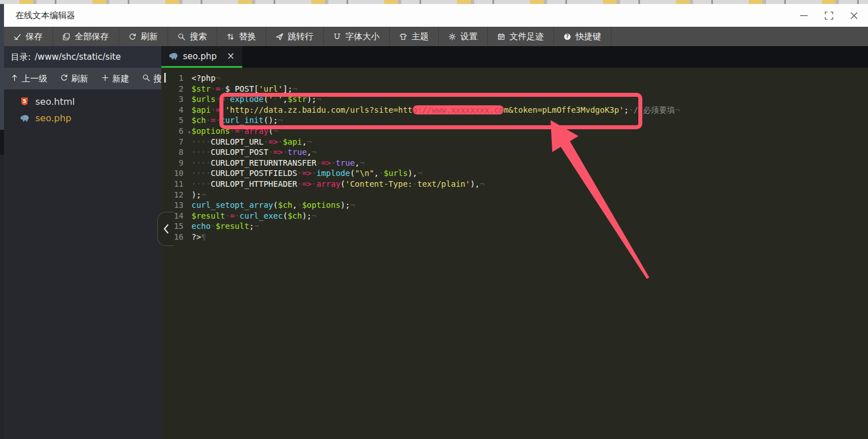 This screenshot has width=868, height=439. Describe the element at coordinates (515, 99) in the screenshot. I see `code-line-3: 3$urls·=·explode('·',$str);¬` at that location.